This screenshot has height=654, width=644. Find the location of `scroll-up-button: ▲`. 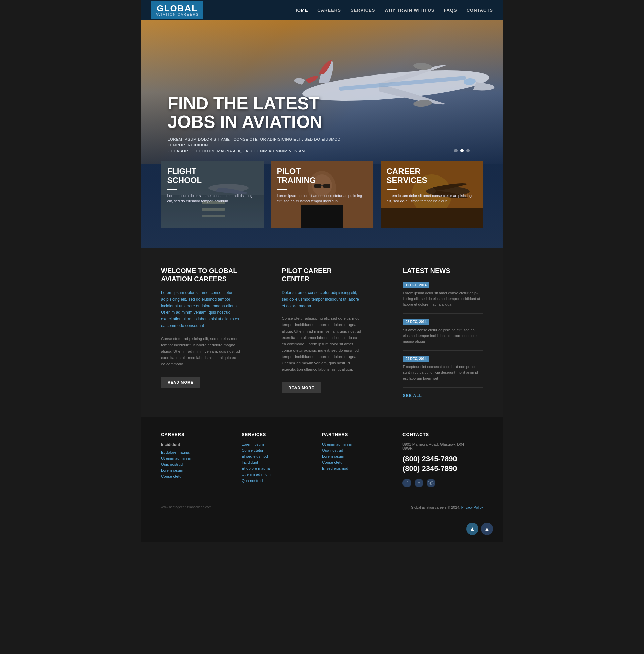

scroll-up-button: ▲ is located at coordinates (472, 529).